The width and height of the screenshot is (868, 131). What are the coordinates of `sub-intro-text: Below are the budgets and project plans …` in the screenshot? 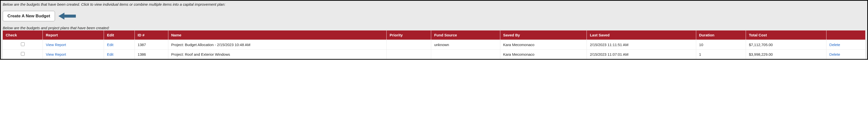 It's located at (434, 28).